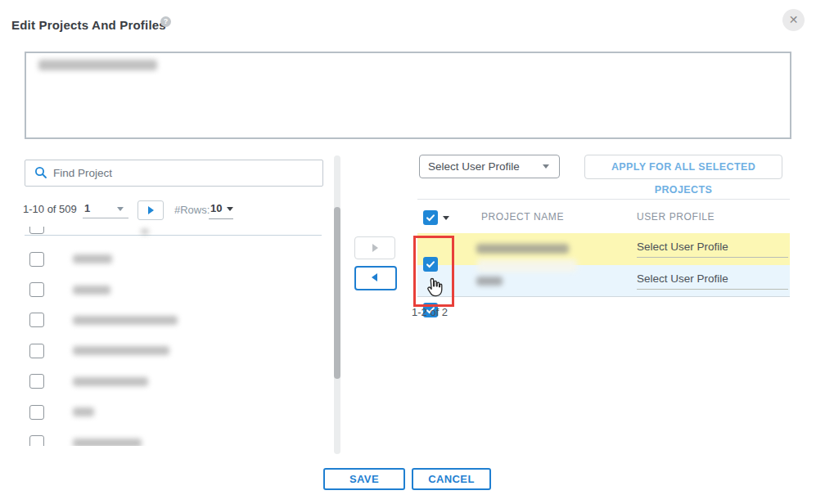 Image resolution: width=816 pixels, height=504 pixels. I want to click on redacted-text, so click(145, 232).